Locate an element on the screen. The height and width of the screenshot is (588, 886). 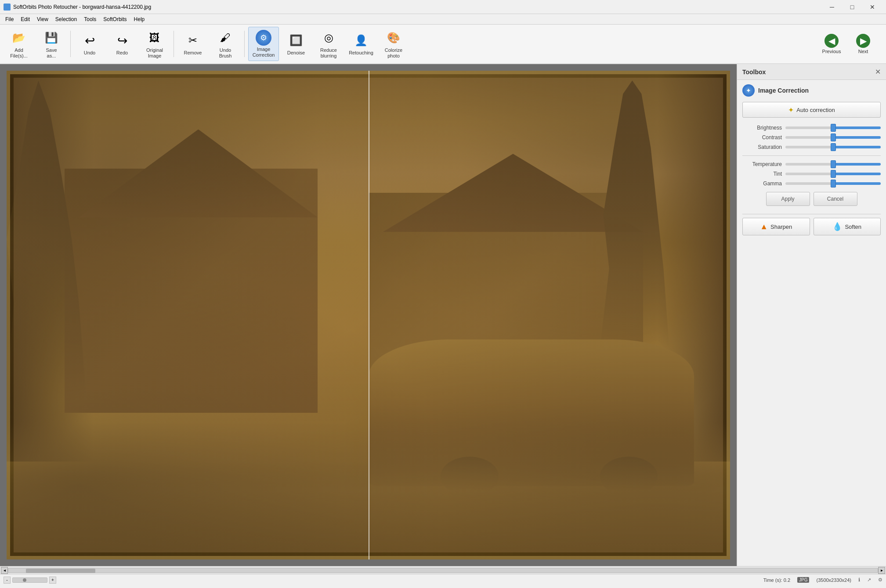
h-scroll-track is located at coordinates (443, 570).